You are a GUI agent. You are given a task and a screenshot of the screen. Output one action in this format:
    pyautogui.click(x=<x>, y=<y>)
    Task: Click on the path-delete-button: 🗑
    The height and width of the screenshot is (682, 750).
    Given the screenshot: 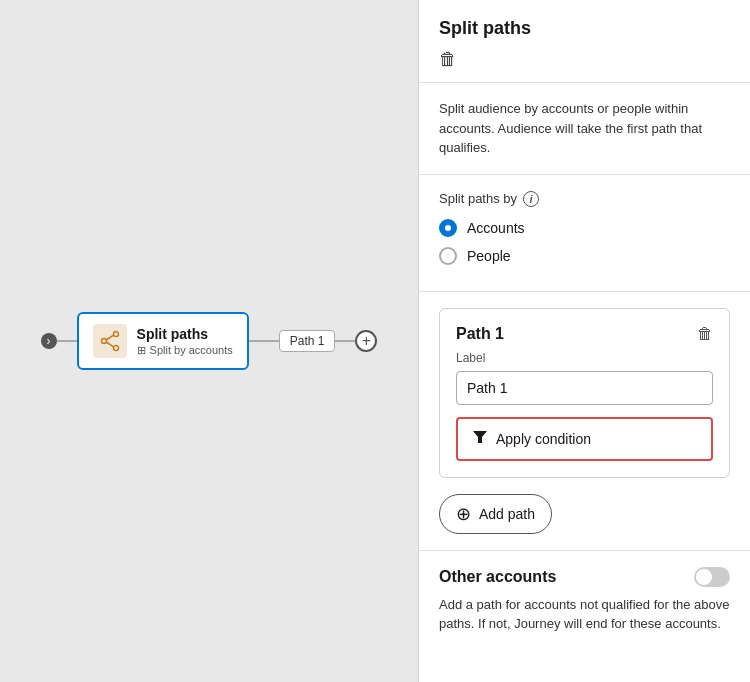 What is the action you would take?
    pyautogui.click(x=705, y=334)
    